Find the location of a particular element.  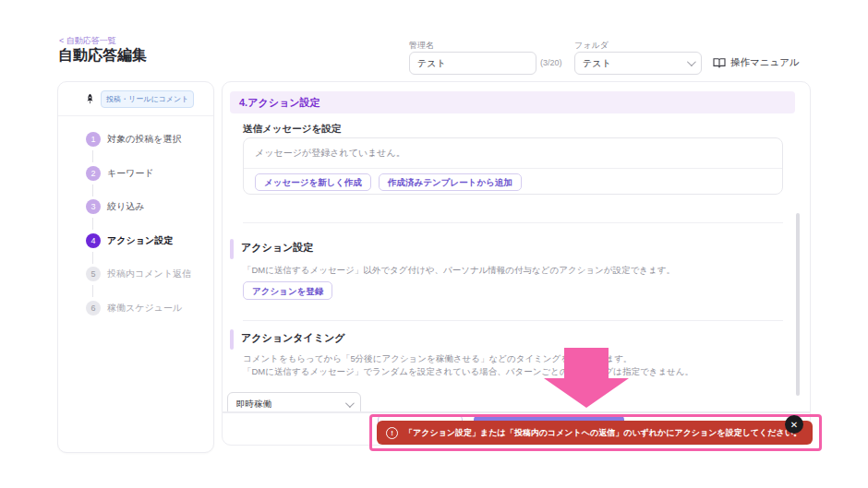

step-label: キーワード is located at coordinates (131, 173).